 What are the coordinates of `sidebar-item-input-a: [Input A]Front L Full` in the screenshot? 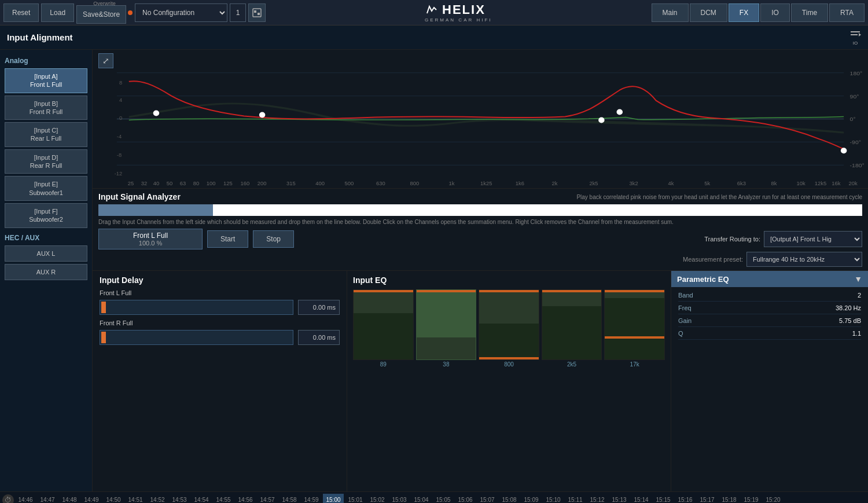 It's located at (46, 81).